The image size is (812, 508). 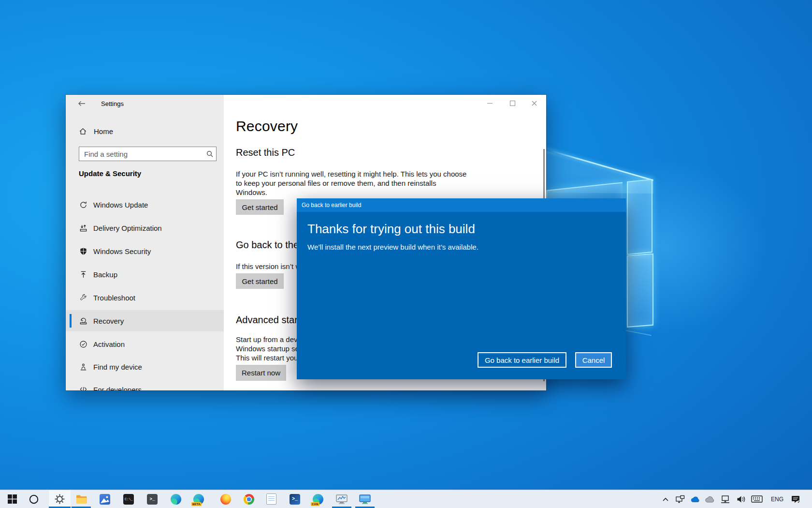 I want to click on dialog-message: We’ll install the next preview build whe…, so click(x=393, y=247).